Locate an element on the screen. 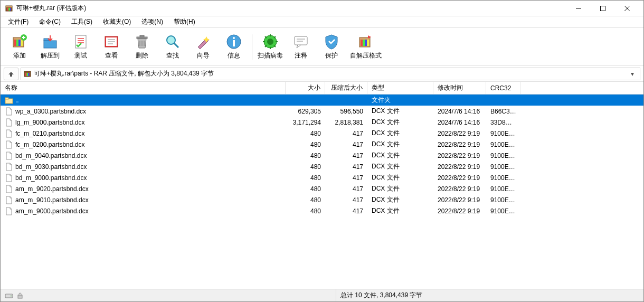  file-size: 3,171,294 is located at coordinates (305, 122).